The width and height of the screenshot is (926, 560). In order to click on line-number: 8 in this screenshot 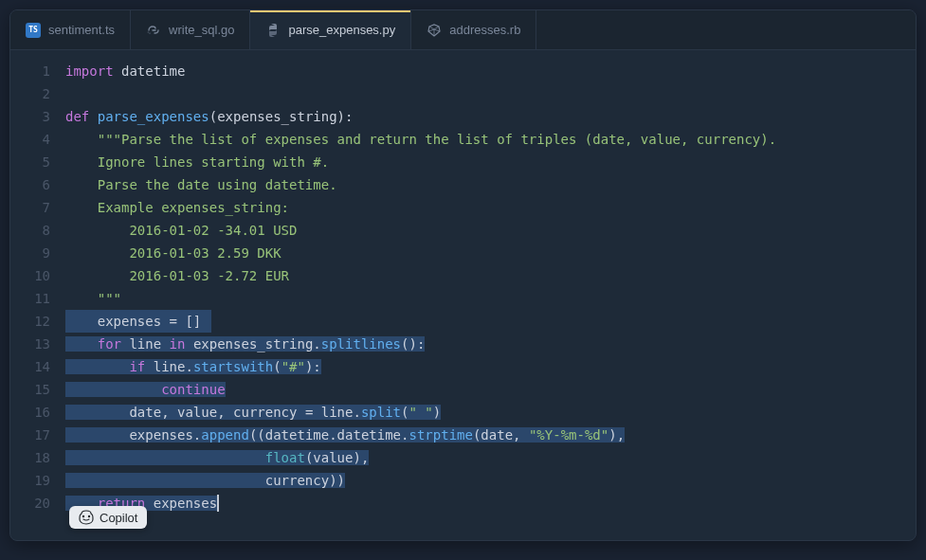, I will do `click(30, 230)`.